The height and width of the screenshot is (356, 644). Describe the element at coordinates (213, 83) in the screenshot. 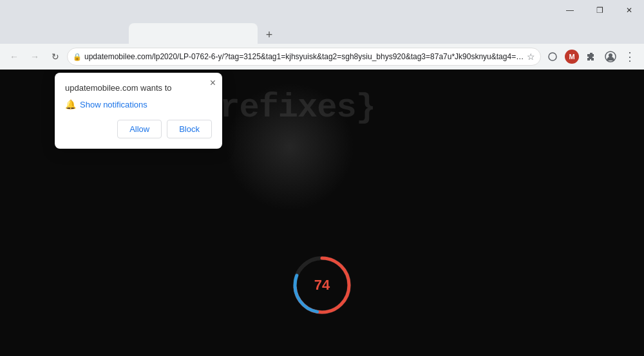

I see `popup-close-button: ×` at that location.